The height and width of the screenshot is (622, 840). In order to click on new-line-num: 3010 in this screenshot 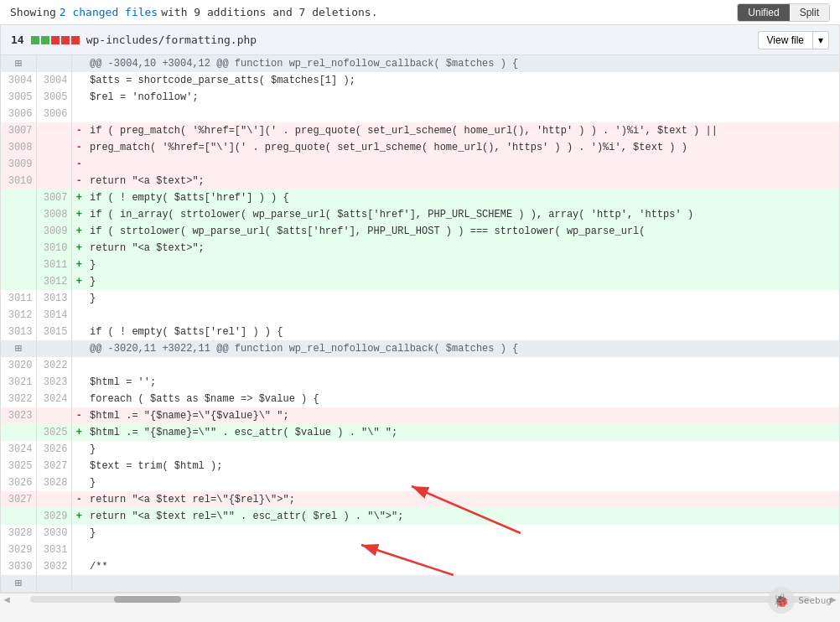, I will do `click(54, 248)`.